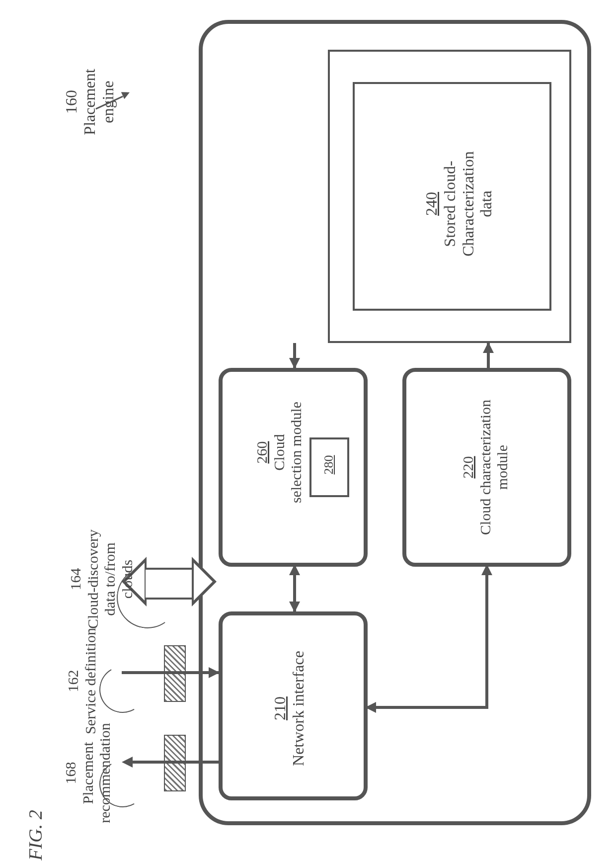 The image size is (616, 864). Describe the element at coordinates (35, 835) in the screenshot. I see `figure-label: FIG. 2` at that location.